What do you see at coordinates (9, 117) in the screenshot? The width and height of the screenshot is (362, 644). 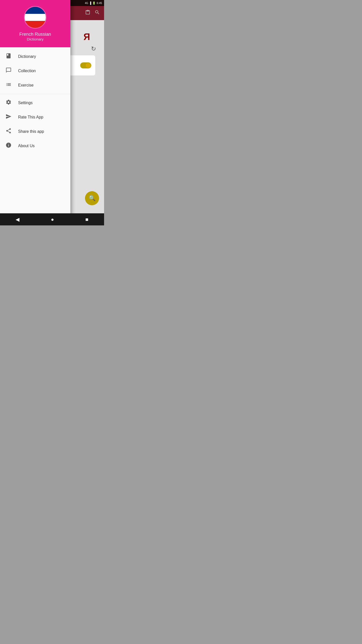 I see `send-icon` at bounding box center [9, 117].